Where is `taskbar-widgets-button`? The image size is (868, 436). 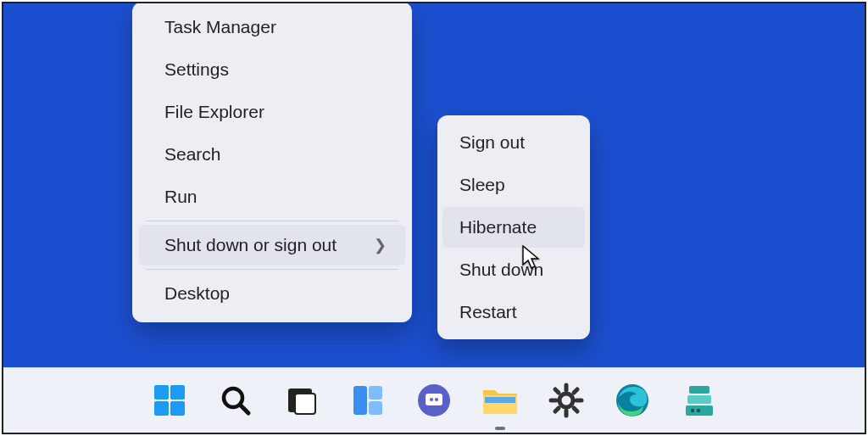
taskbar-widgets-button is located at coordinates (368, 400).